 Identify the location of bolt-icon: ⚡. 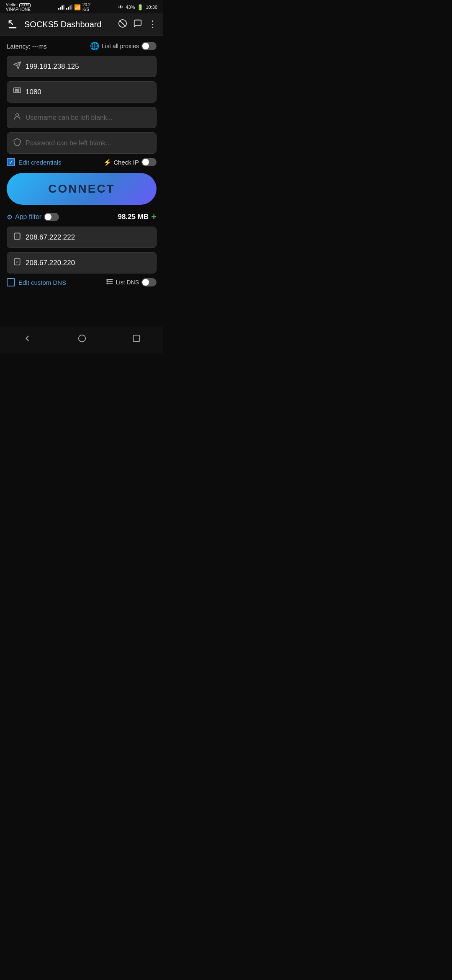
(108, 162).